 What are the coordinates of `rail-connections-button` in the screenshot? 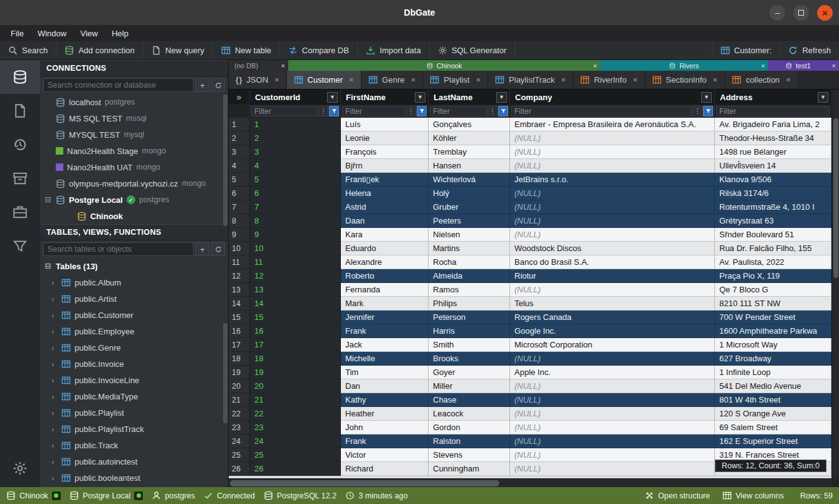 It's located at (20, 77).